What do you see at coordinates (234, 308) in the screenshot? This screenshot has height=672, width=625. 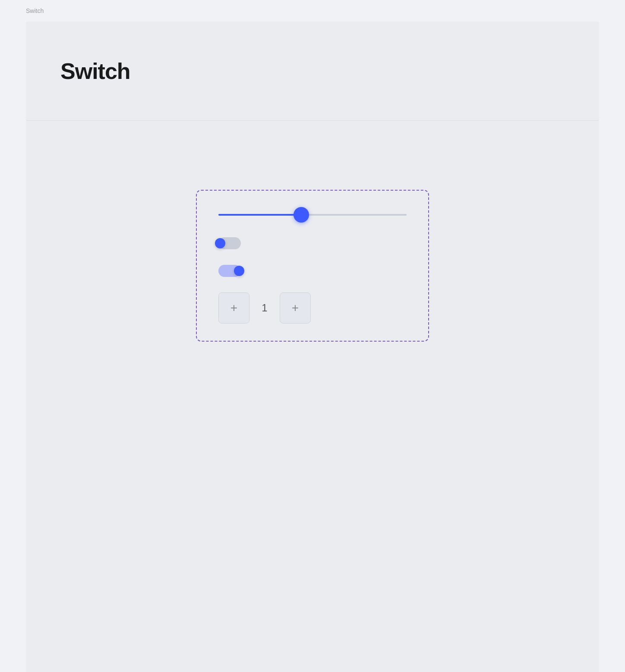 I see `decrement-button: +` at bounding box center [234, 308].